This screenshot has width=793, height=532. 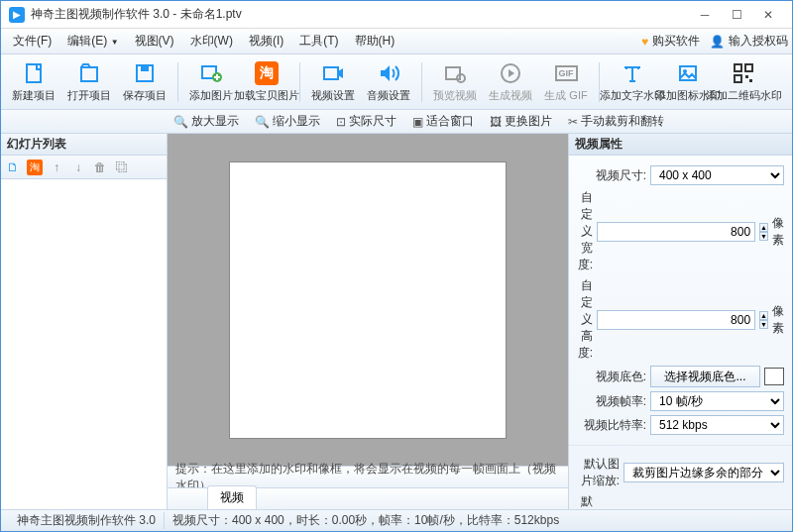 I want to click on menu-watermark: 水印(W), so click(x=212, y=42).